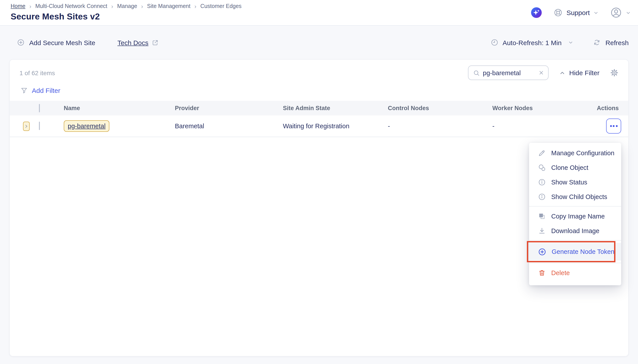 The image size is (638, 364). What do you see at coordinates (319, 42) in the screenshot?
I see `page-toolbar: Add Secure Mesh Site Tech Docs` at bounding box center [319, 42].